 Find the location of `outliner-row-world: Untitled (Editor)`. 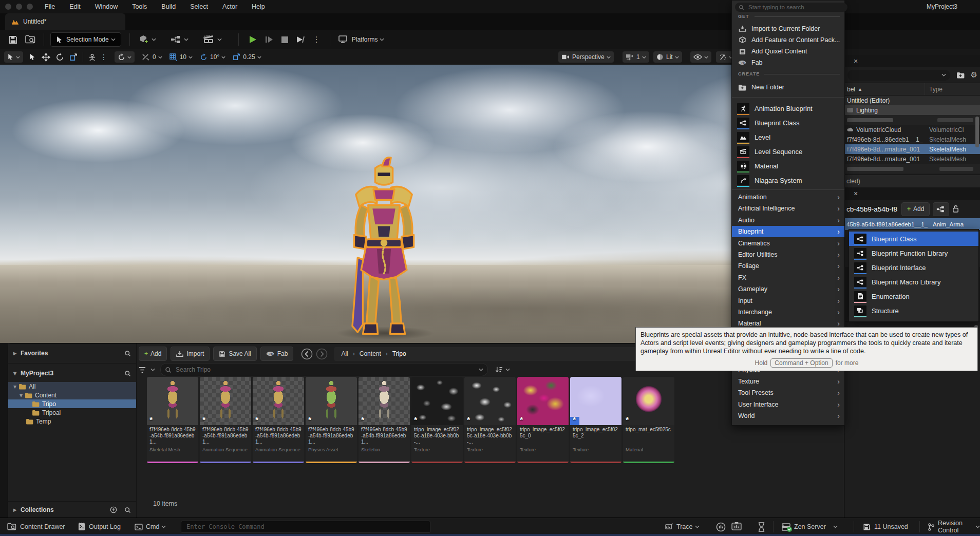

outliner-row-world: Untitled (Editor) is located at coordinates (912, 101).